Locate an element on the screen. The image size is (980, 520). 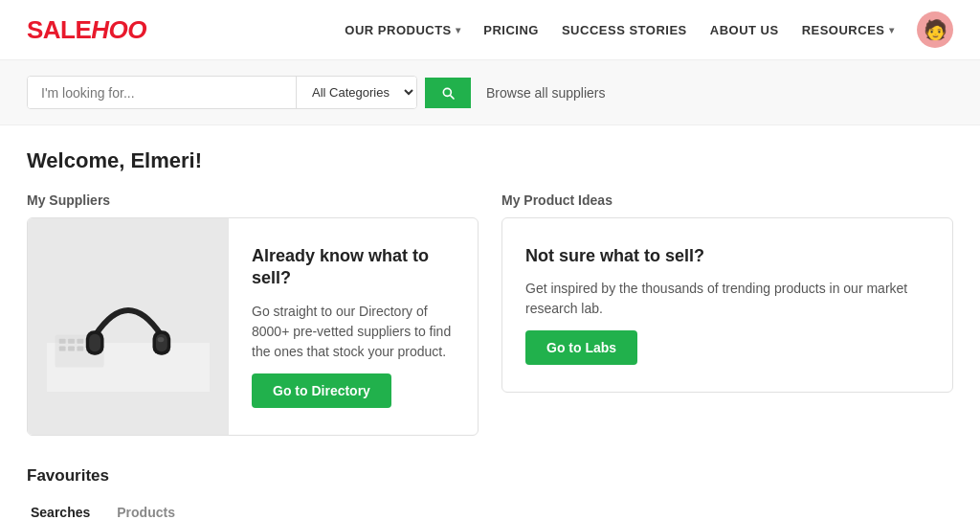
go-to-directory-button: Go to Directory is located at coordinates (322, 391).